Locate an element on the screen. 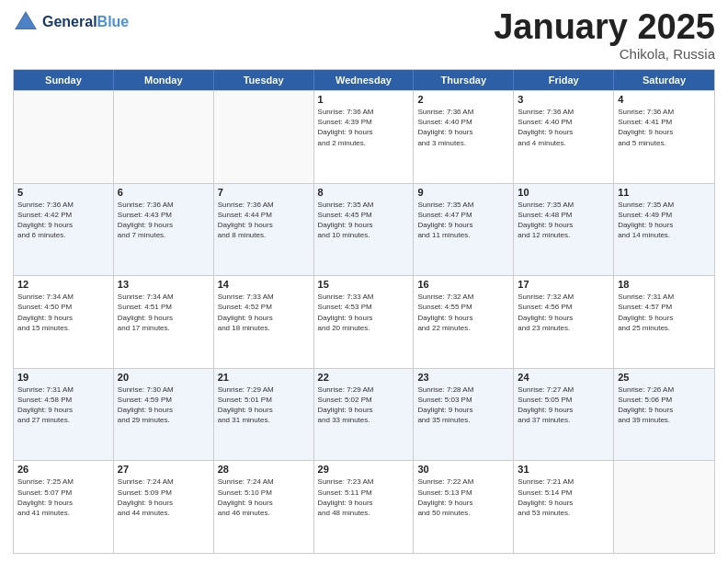  day-cell-2: 2Sunrise: 7:36 AM Sunset: 4:40 PM Daylig… is located at coordinates (463, 137).